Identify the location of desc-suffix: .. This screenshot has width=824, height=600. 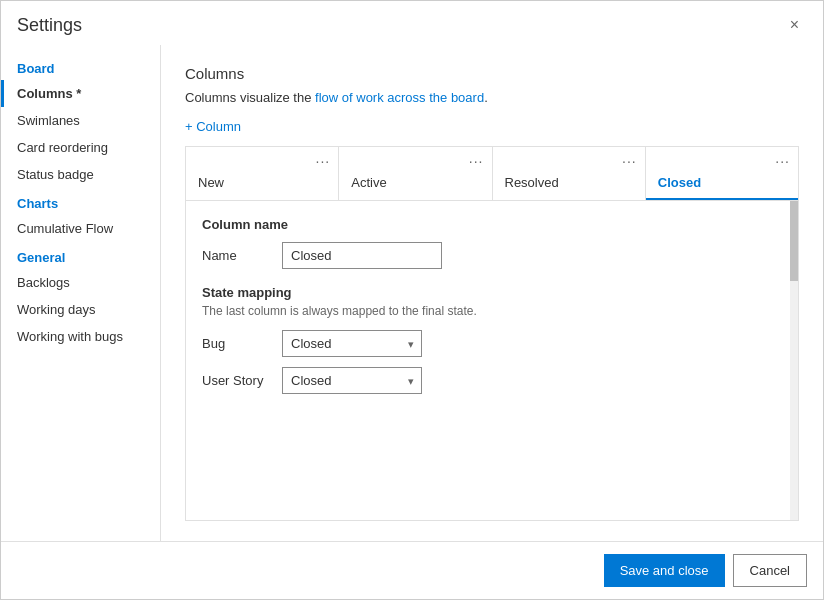
(486, 98).